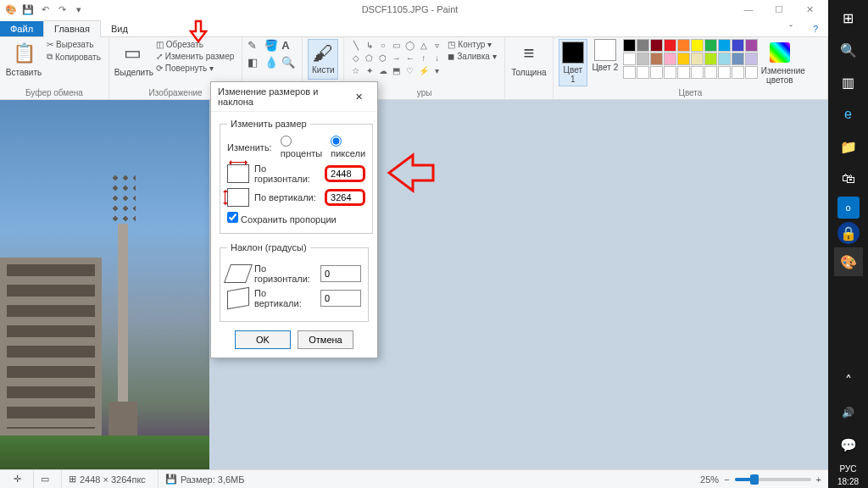  I want to click on minimize-button: —, so click(748, 9).